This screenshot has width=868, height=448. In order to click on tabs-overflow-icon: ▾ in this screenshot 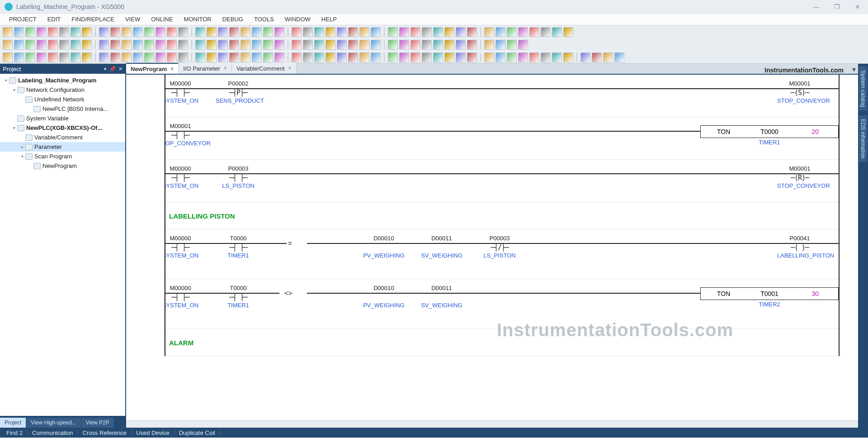, I will do `click(854, 70)`.